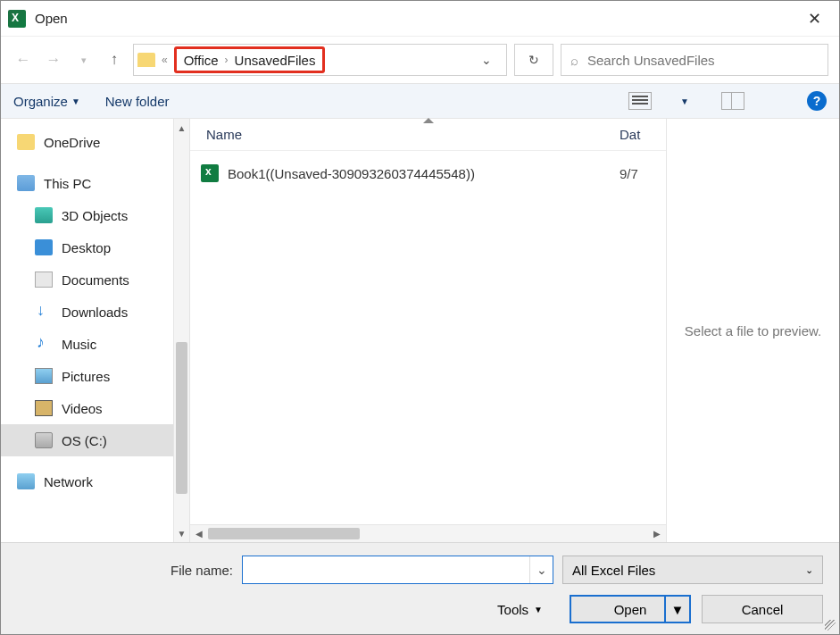 The image size is (840, 635). Describe the element at coordinates (26, 183) in the screenshot. I see `pc-icon` at that location.